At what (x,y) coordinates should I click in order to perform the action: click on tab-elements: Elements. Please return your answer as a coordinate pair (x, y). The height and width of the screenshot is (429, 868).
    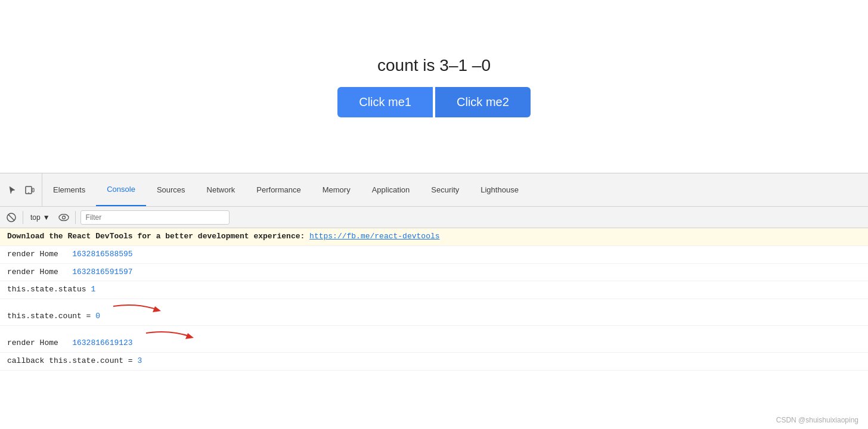
    Looking at the image, I should click on (69, 189).